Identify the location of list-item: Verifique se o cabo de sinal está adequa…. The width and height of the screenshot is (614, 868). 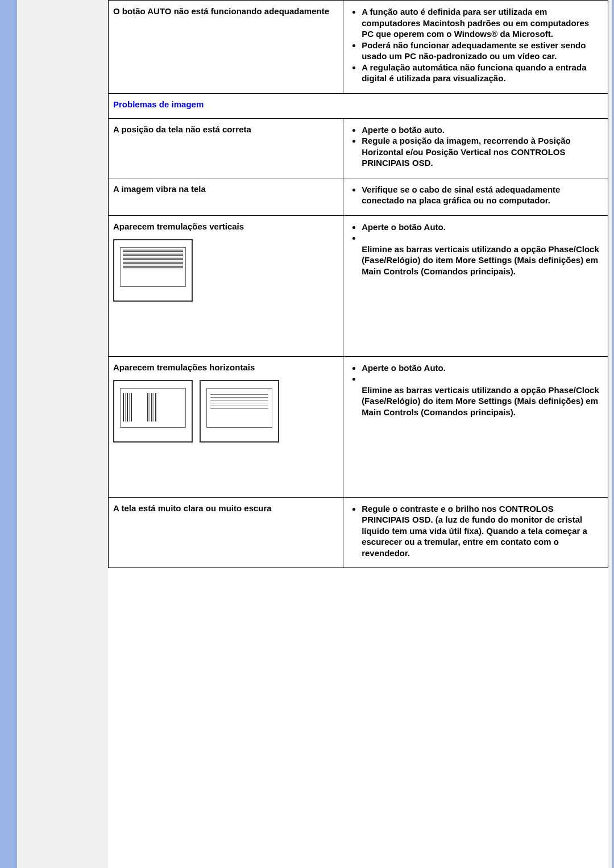
(482, 195).